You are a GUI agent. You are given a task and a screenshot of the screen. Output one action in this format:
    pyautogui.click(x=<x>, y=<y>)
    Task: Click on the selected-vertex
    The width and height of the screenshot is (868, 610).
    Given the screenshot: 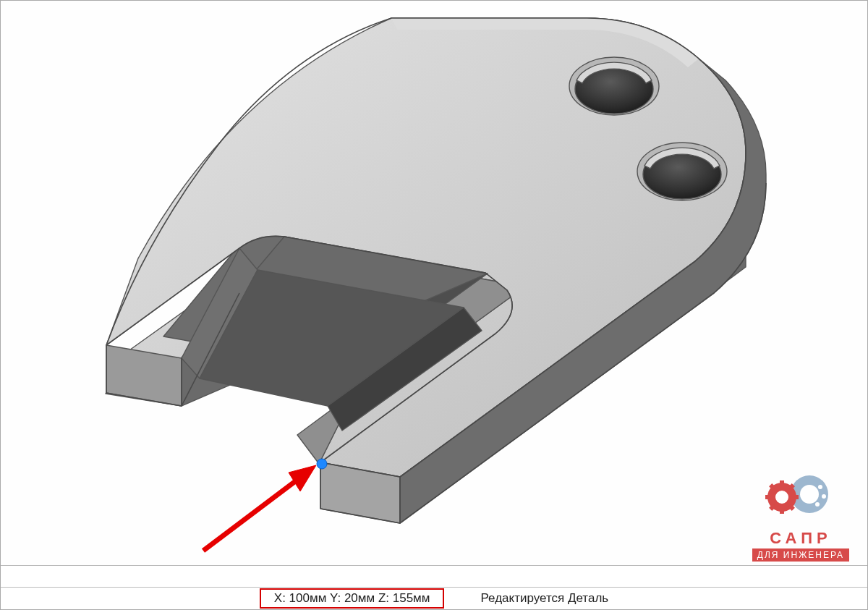 What is the action you would take?
    pyautogui.click(x=322, y=464)
    